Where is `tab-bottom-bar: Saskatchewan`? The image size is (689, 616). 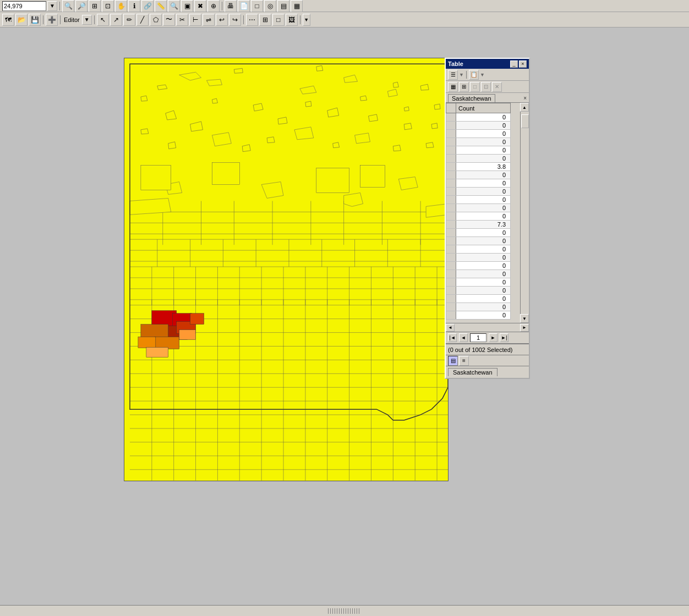
tab-bottom-bar: Saskatchewan is located at coordinates (488, 372).